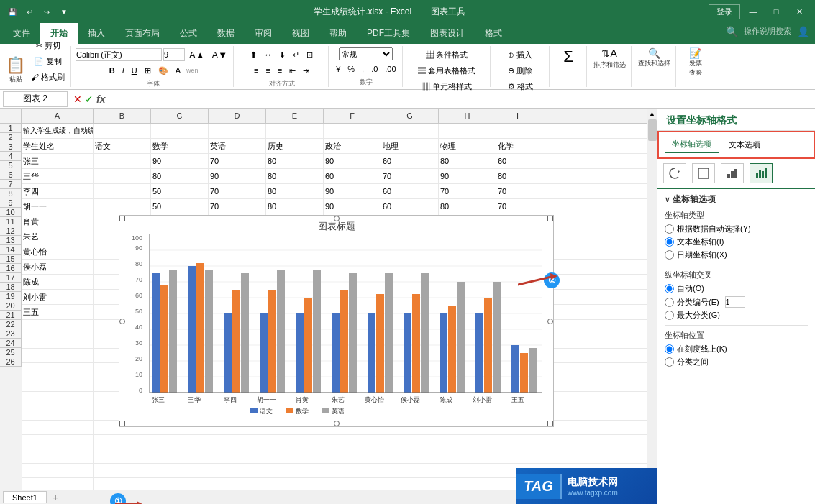  What do you see at coordinates (58, 131) in the screenshot?
I see `cell-A1: 输入学生成绩，自动统计学科的平均分等数据。班级：X年X班统计日期：X年X月X日` at bounding box center [58, 131].